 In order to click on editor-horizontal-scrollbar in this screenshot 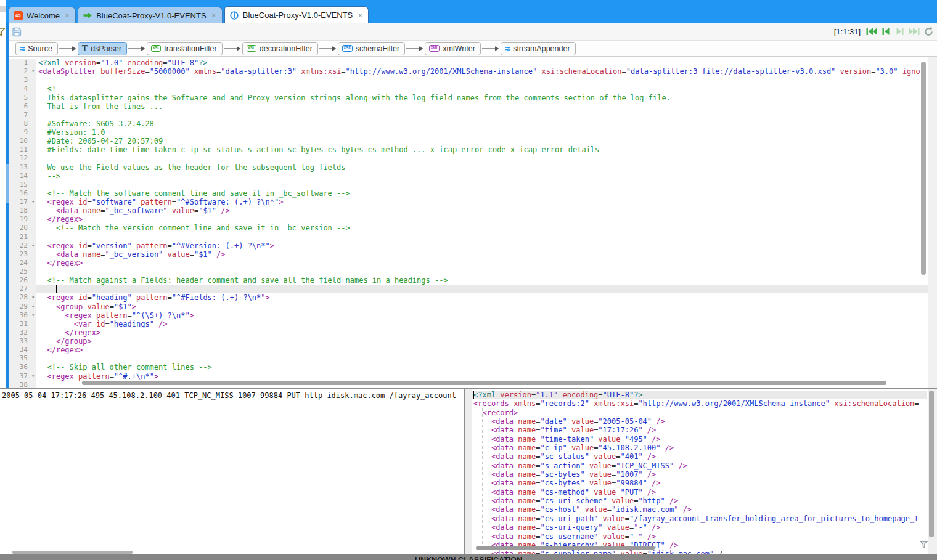, I will do `click(485, 383)`.